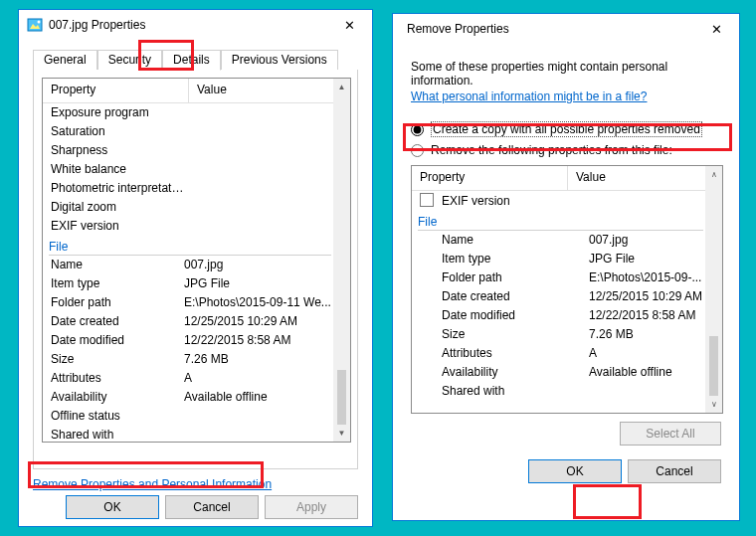  I want to click on property-name: Size, so click(117, 360).